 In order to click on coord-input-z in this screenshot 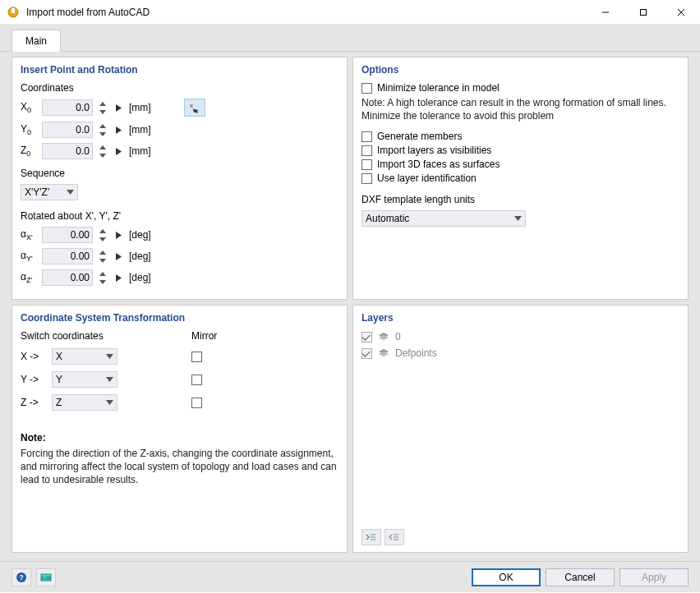, I will do `click(67, 151)`.